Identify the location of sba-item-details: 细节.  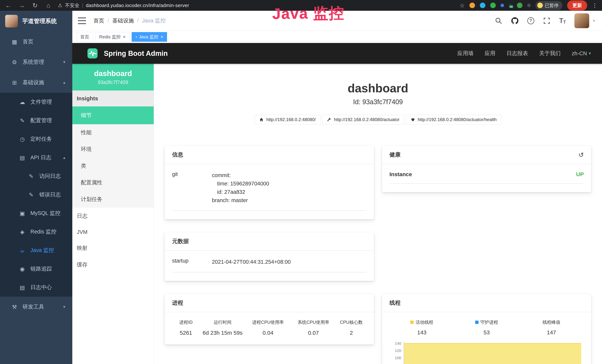
(113, 115).